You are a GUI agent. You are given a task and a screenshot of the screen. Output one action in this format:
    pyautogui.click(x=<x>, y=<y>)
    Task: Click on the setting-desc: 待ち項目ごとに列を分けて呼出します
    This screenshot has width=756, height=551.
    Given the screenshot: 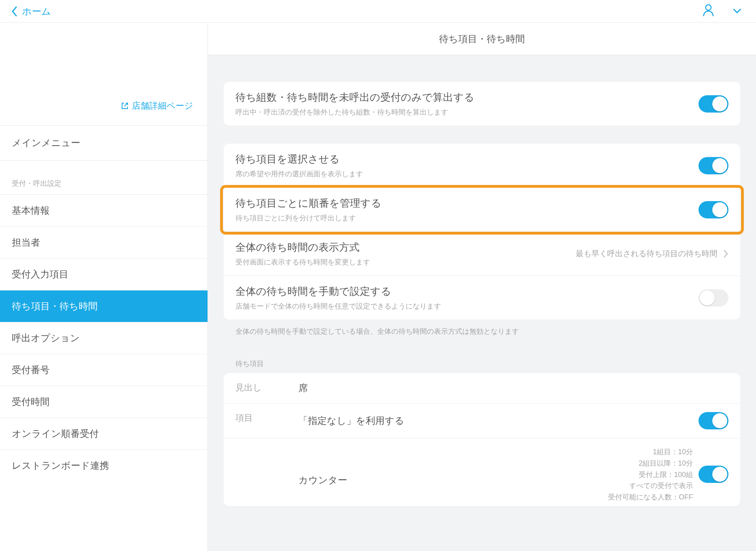 What is the action you would take?
    pyautogui.click(x=467, y=218)
    